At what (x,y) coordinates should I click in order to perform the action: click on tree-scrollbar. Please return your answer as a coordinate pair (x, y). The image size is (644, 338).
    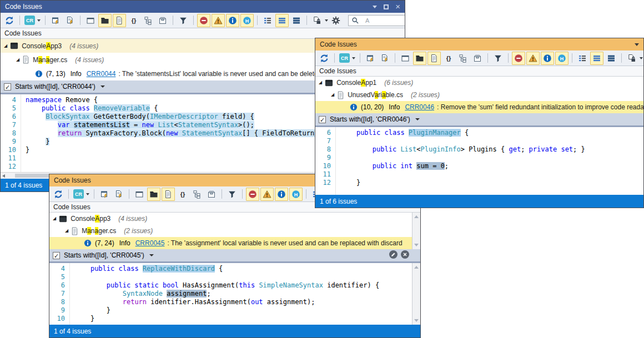
    Looking at the image, I should click on (416, 231).